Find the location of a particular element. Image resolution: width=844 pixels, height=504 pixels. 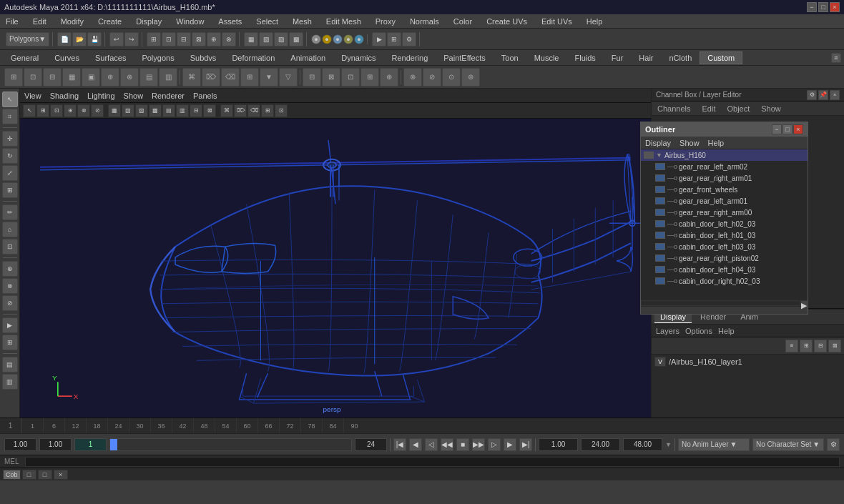

shelf-icon-10: ⌘ is located at coordinates (192, 77).